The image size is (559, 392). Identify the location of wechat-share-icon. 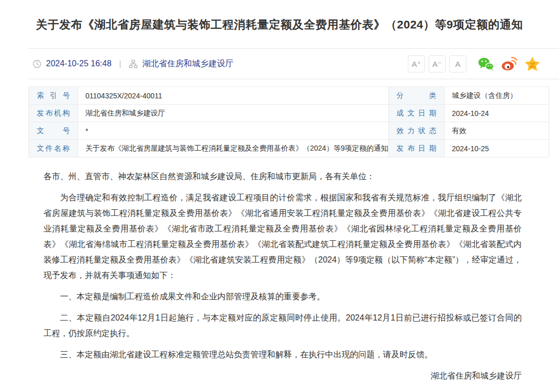
(486, 64).